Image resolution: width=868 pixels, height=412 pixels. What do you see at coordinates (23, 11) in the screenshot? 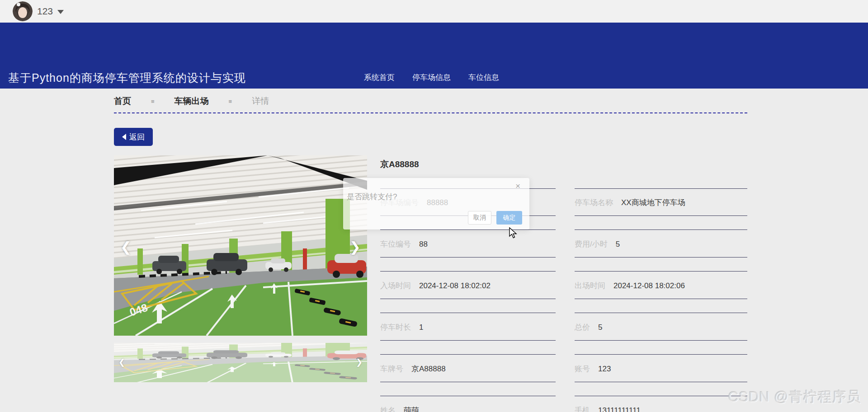
I see `avatar-image` at bounding box center [23, 11].